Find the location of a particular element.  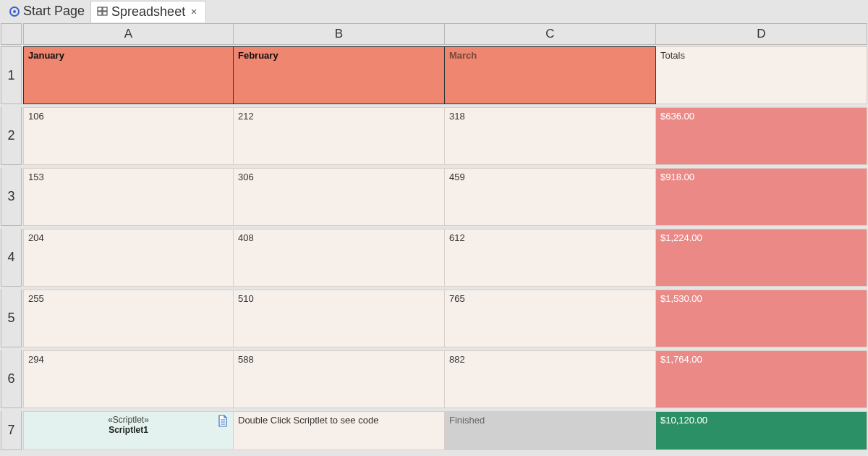

table-row: 294 588 882 $1,764.00 is located at coordinates (446, 379).